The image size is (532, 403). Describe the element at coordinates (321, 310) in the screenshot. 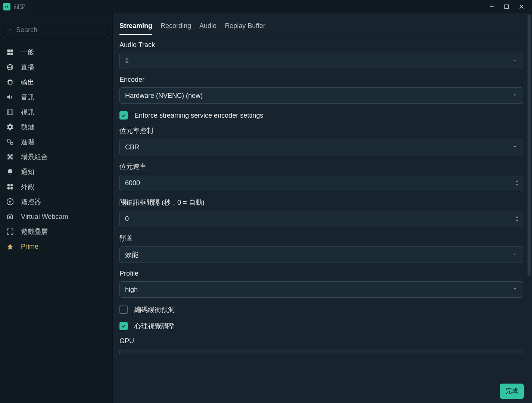

I see `lookahead-checkbox-row: 編碼緩衝預測` at that location.